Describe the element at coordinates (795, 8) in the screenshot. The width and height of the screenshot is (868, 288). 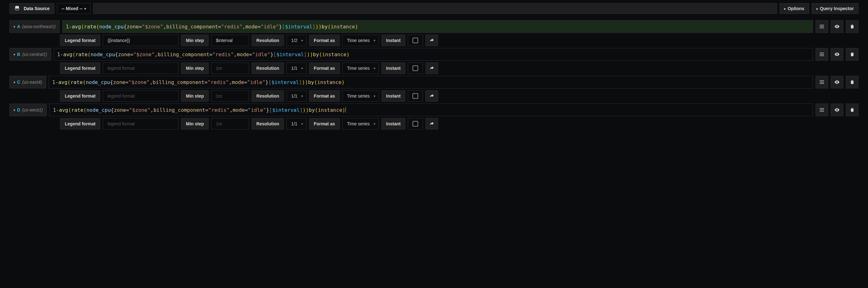
I see `options-button: ▸ Options` at that location.